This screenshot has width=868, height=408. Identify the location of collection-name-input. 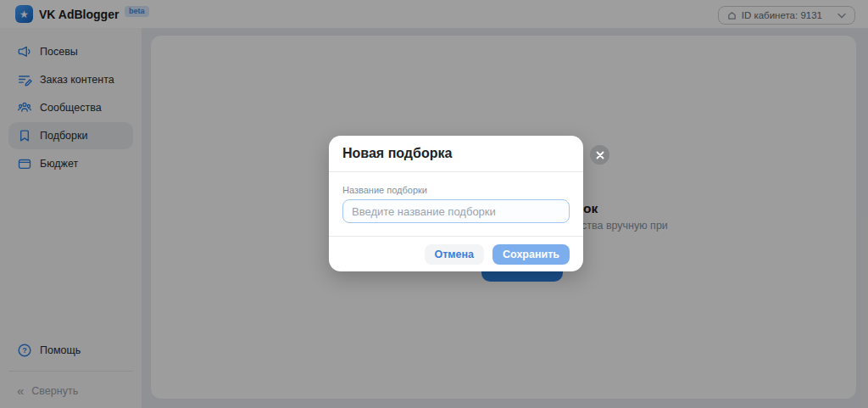
(456, 211).